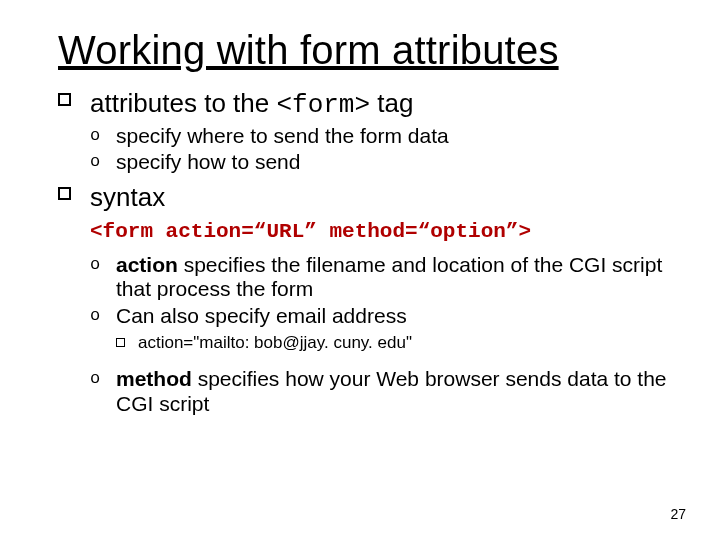  I want to click on subbullet: o specify how to send, so click(381, 162).